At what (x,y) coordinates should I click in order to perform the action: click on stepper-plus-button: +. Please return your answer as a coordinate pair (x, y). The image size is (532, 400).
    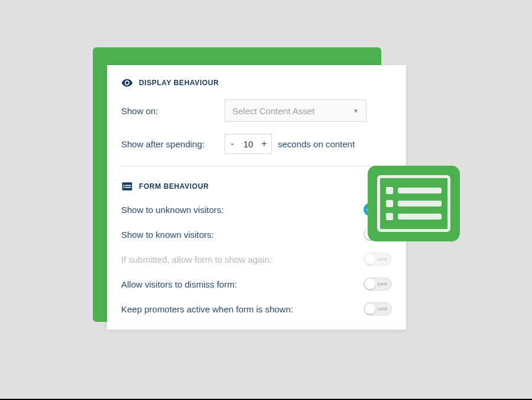
    Looking at the image, I should click on (264, 144).